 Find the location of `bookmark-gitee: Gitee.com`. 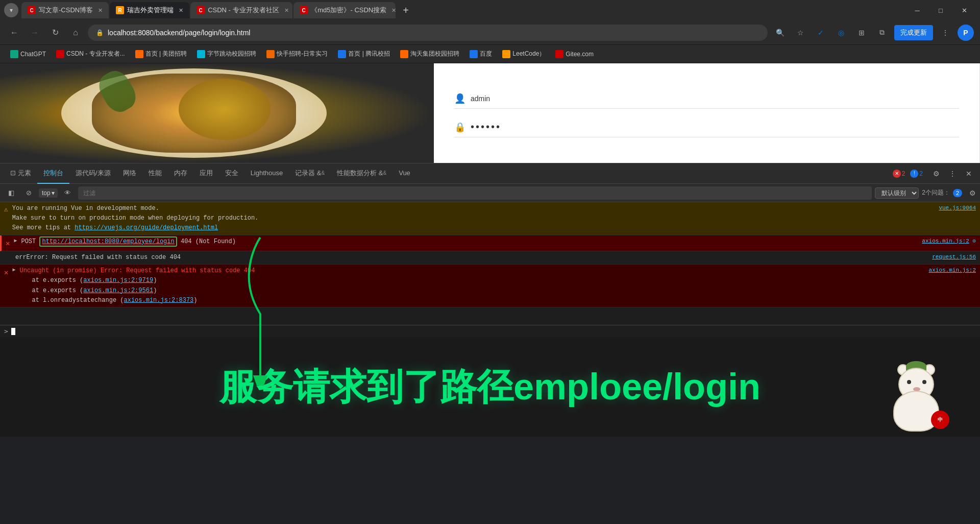

bookmark-gitee: Gitee.com is located at coordinates (575, 54).